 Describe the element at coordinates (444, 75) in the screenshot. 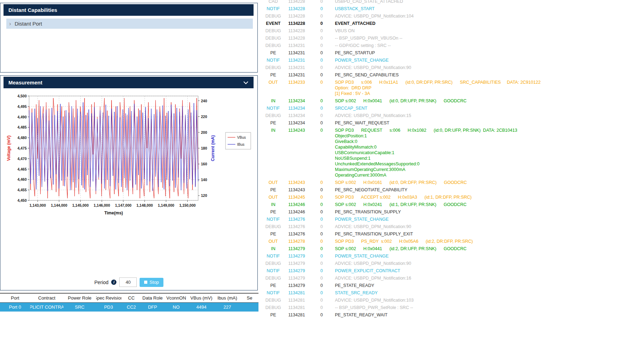

I see `log-row: PE11342310PE_SRC_SEND_CAPABILITIES` at that location.